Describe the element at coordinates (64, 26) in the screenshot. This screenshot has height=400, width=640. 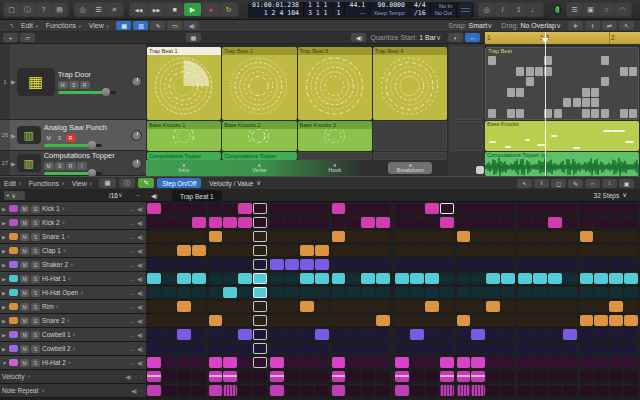
I see `menu-functions: Functions∨` at that location.